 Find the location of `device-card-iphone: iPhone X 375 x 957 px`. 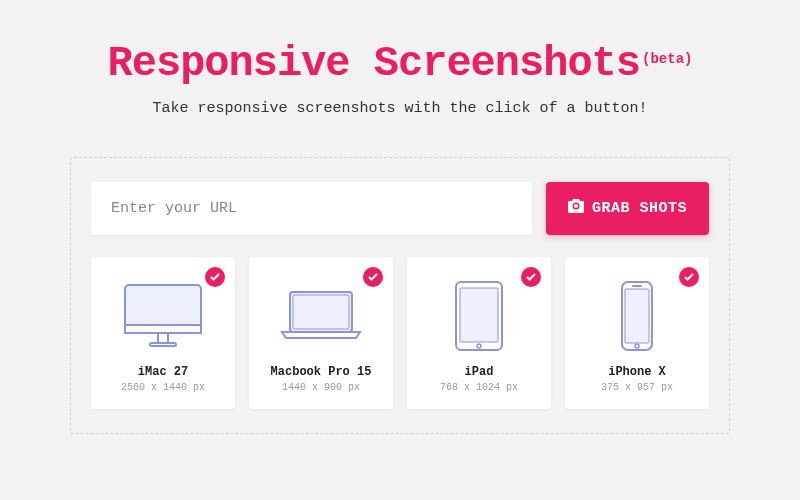

device-card-iphone: iPhone X 375 x 957 px is located at coordinates (637, 333).